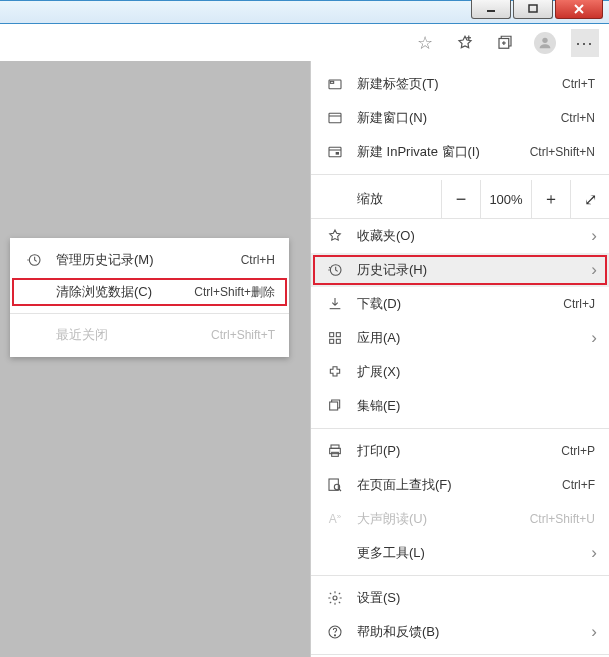  Describe the element at coordinates (335, 598) in the screenshot. I see `gear-icon` at that location.